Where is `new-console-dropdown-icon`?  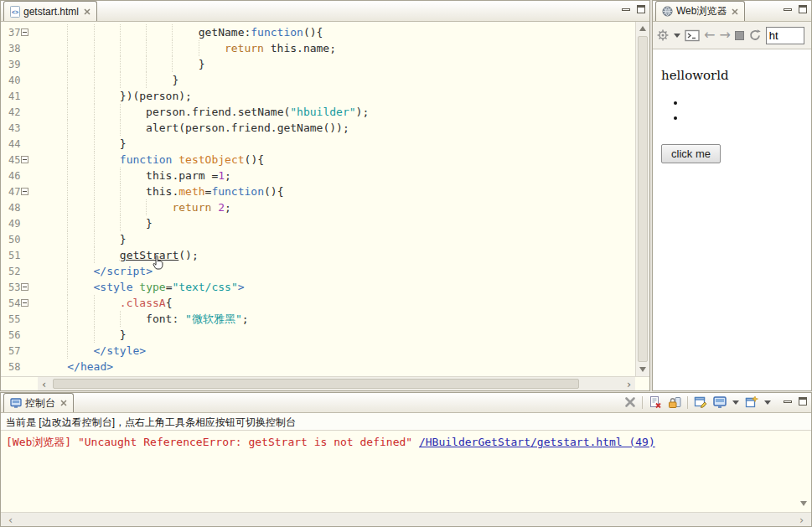
new-console-dropdown-icon is located at coordinates (768, 404).